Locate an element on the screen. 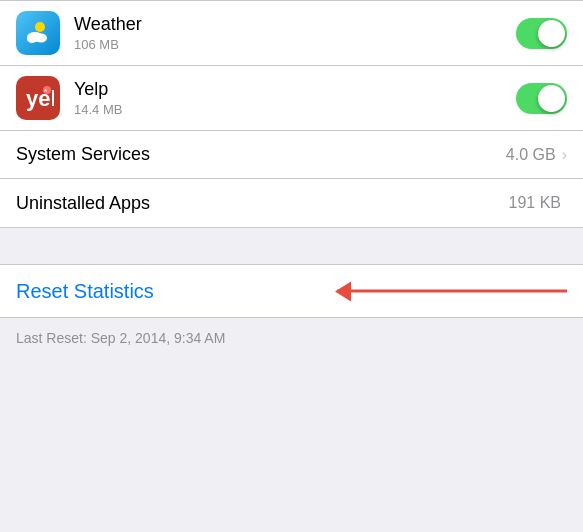  reset-section: Reset Statistics is located at coordinates (292, 291).